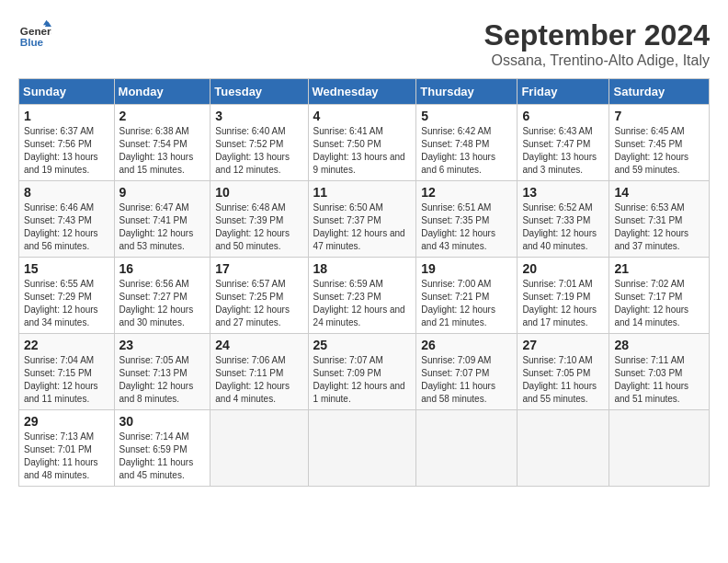 This screenshot has width=728, height=563. I want to click on day-number: 12, so click(467, 192).